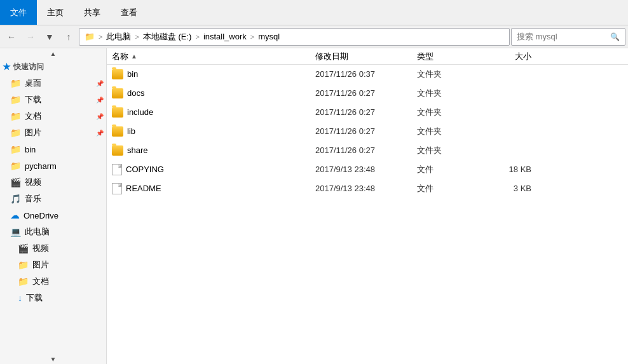 The height and width of the screenshot is (364, 628). Describe the element at coordinates (69, 37) in the screenshot. I see `up-button: ↑` at that location.